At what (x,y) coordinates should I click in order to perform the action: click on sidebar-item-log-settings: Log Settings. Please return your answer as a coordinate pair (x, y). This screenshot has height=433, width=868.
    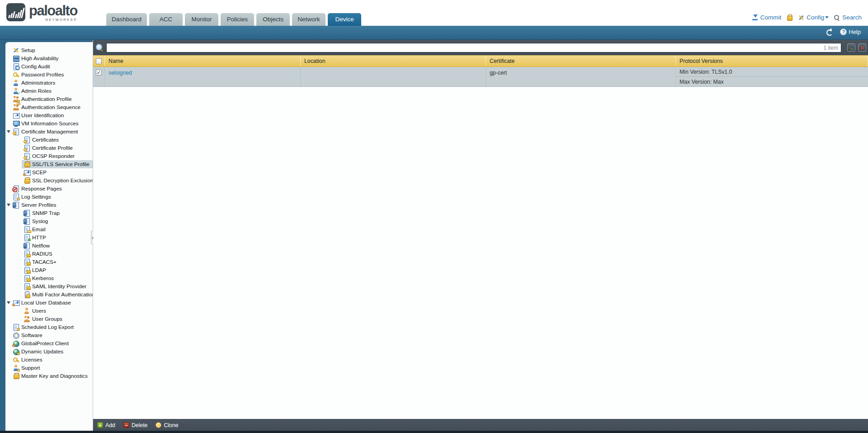
    Looking at the image, I should click on (49, 197).